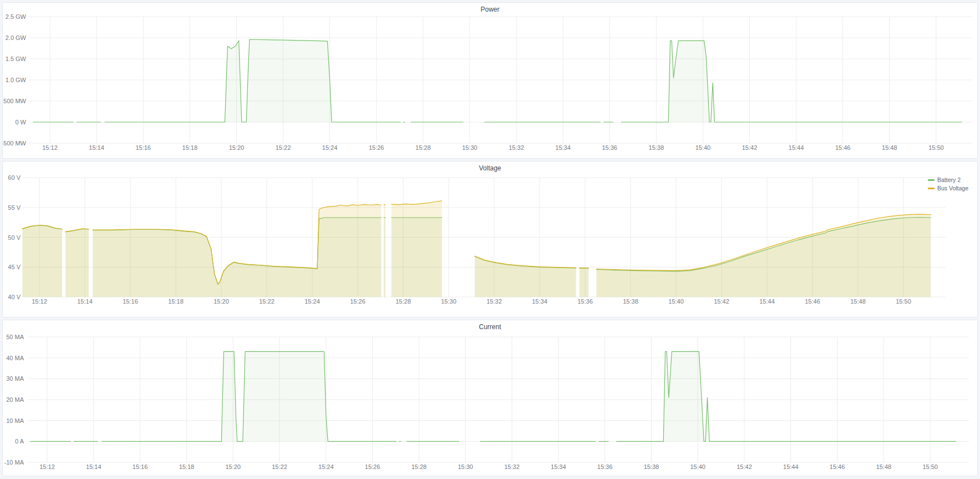  I want to click on y-tick-label: 0 W, so click(21, 122).